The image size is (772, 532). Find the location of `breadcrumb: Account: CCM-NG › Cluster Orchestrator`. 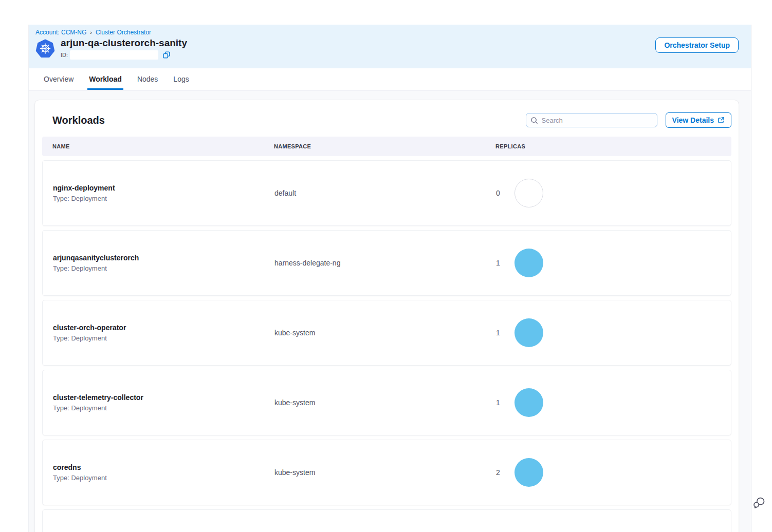

breadcrumb: Account: CCM-NG › Cluster Orchestrator is located at coordinates (387, 32).